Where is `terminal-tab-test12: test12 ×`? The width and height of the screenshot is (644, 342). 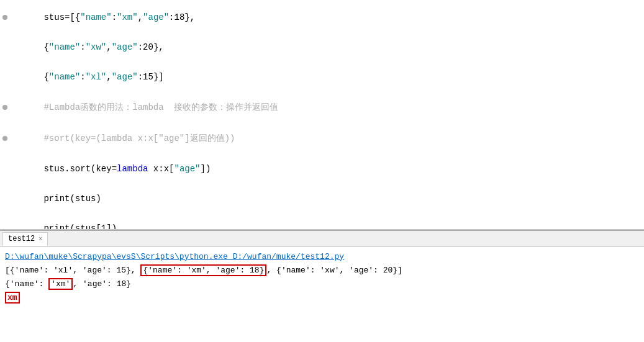 terminal-tab-test12: test12 × is located at coordinates (25, 239).